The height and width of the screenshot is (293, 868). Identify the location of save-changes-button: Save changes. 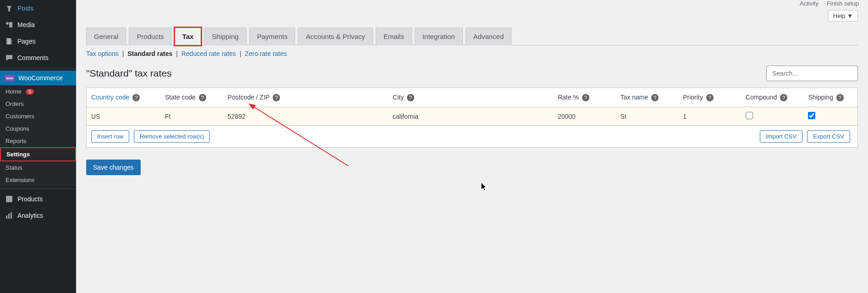
(114, 167).